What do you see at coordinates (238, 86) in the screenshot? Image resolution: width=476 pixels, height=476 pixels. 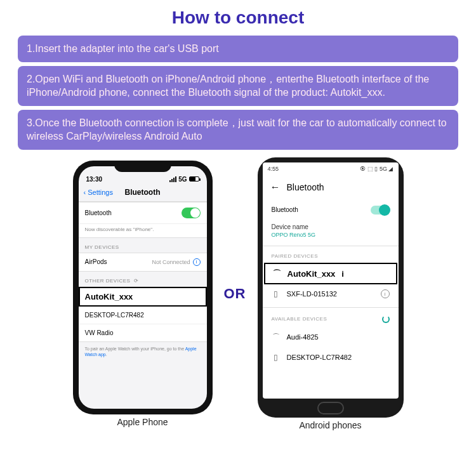 I see `step-card-2: 2.Open WiFi and Bluetooth on iPhone/Andr…` at bounding box center [238, 86].